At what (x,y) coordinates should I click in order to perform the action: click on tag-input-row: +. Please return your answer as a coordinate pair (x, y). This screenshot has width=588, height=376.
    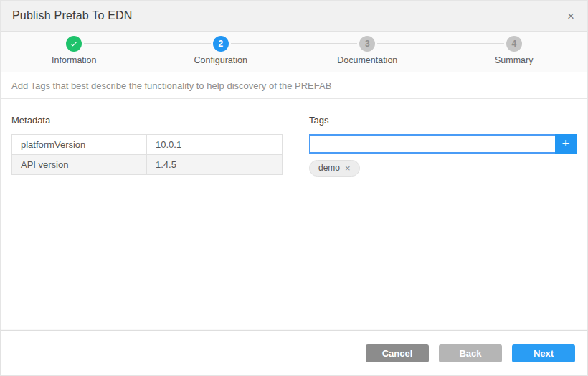
    Looking at the image, I should click on (443, 144).